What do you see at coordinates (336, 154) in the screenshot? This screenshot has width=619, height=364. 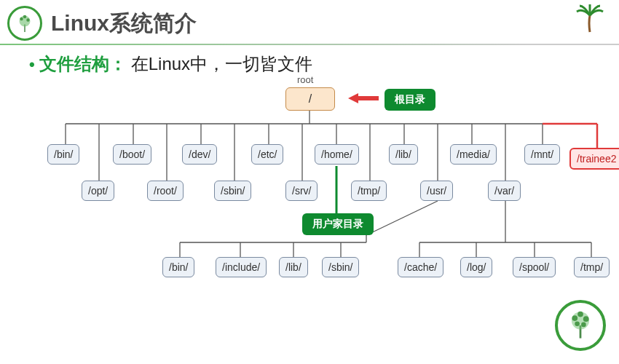 I see `dir-home-box: /home/` at bounding box center [336, 154].